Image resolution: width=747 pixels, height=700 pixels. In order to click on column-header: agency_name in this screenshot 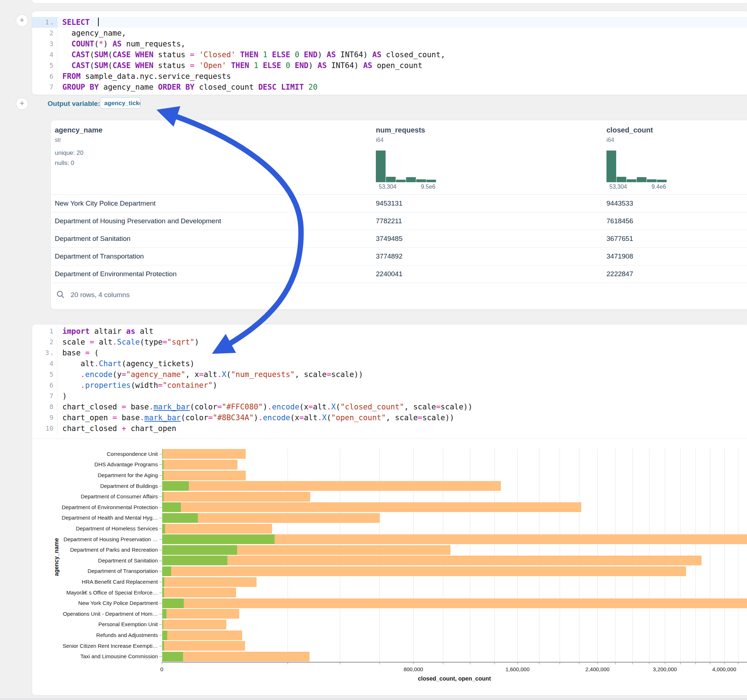, I will do `click(79, 130)`.